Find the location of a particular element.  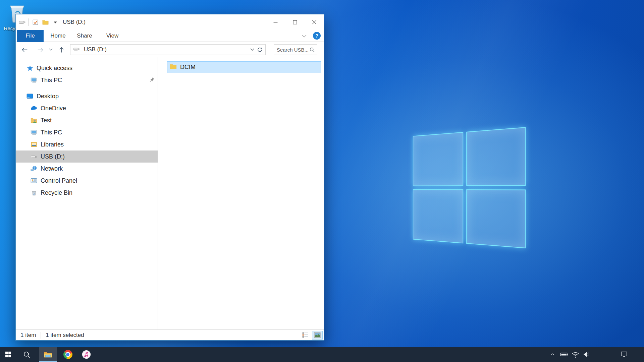

sidebar-item-desktop: Desktop is located at coordinates (87, 96).